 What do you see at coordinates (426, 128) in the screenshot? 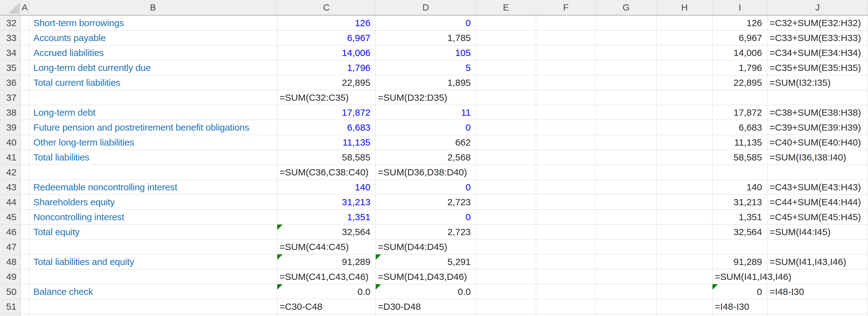
I see `cell-D39: 0` at bounding box center [426, 128].